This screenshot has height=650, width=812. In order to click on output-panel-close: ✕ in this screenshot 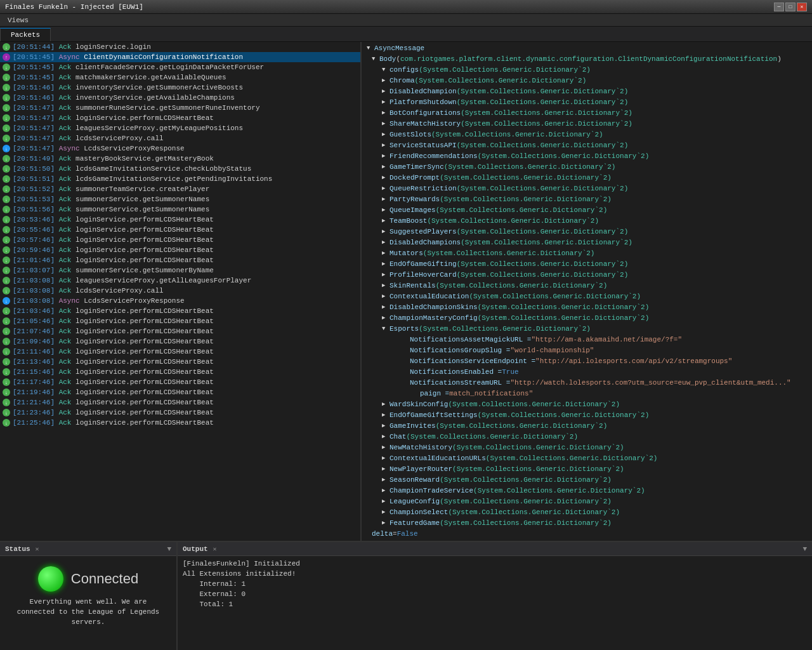, I will do `click(215, 549)`.